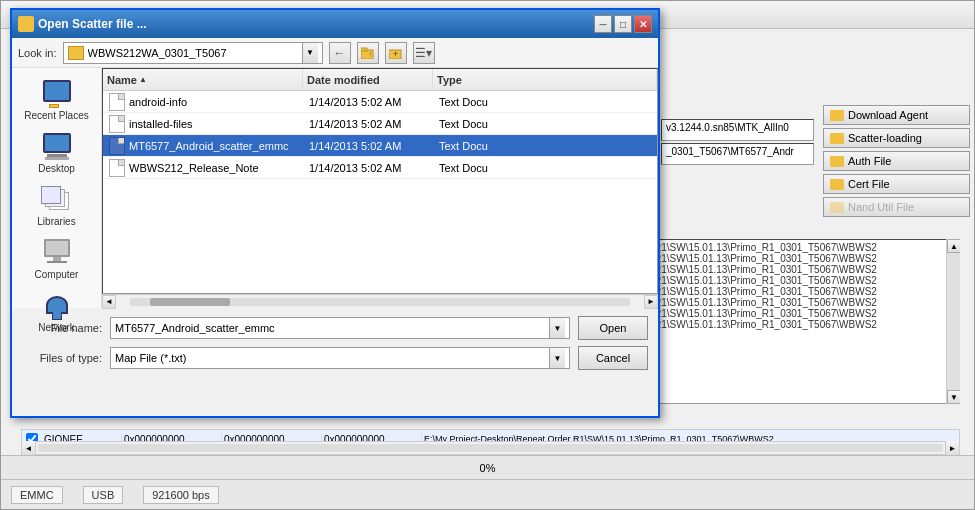  I want to click on hscroll-thumb, so click(190, 302).